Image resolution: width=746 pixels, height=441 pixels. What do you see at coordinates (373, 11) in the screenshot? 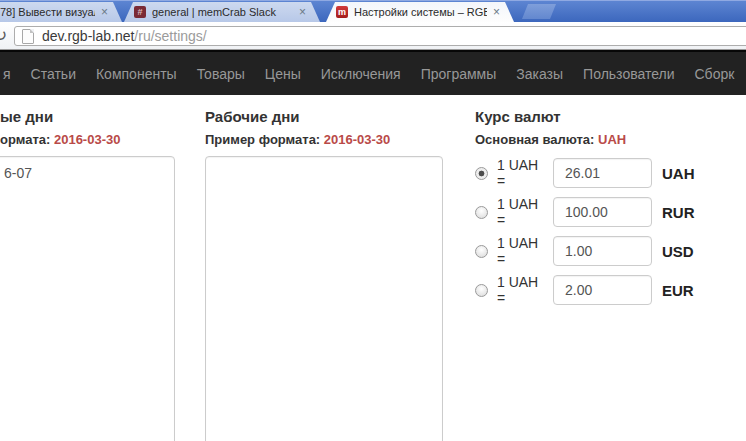
I see `browser-tab-strip: 78] Вывести визуал × # general | memCrab…` at bounding box center [373, 11].